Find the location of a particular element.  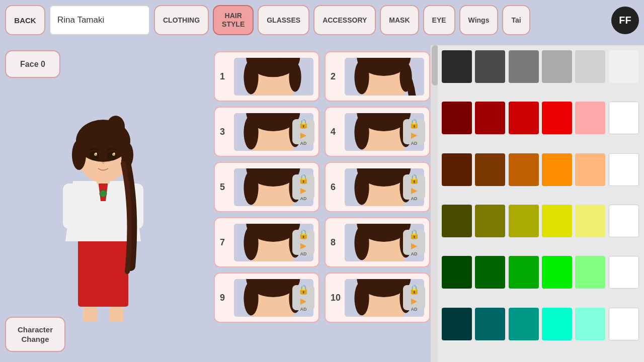

tab-mask: MASK is located at coordinates (399, 20).